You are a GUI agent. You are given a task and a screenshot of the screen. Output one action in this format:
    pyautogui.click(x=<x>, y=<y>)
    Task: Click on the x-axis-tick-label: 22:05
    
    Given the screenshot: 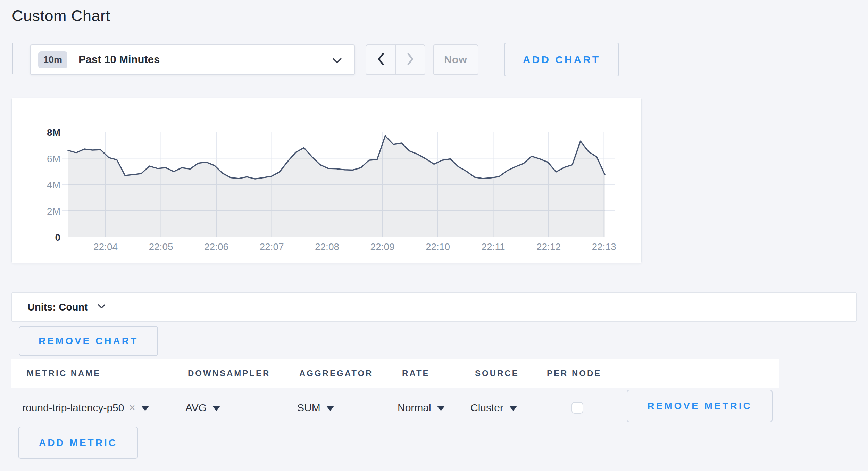 What is the action you would take?
    pyautogui.click(x=161, y=247)
    